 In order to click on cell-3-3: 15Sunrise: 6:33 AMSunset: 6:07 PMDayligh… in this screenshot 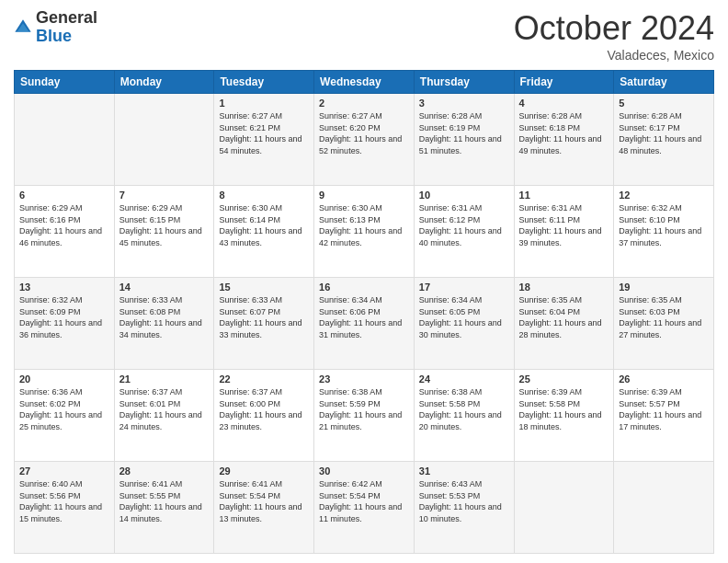, I will do `click(265, 324)`.